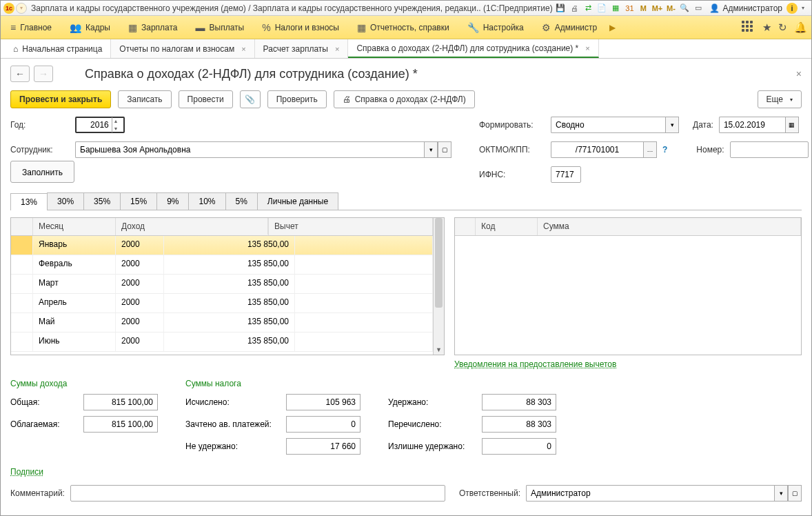 Image resolution: width=812 pixels, height=516 pixels. I want to click on nav-forward-button: →, so click(43, 74).